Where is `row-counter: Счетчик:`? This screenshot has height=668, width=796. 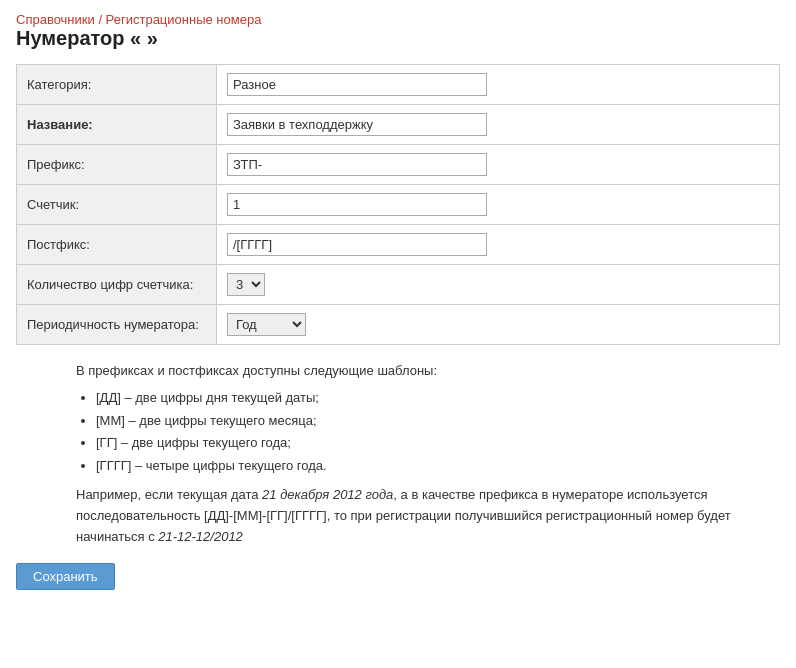 row-counter: Счетчик: is located at coordinates (398, 205).